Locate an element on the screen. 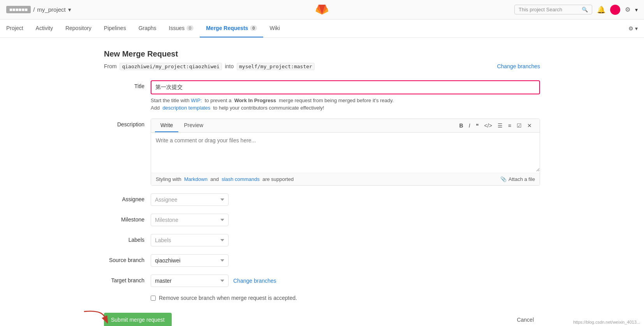  from-text: From qiaozhiwei/my_project:qiaozhiwei in… is located at coordinates (209, 66).